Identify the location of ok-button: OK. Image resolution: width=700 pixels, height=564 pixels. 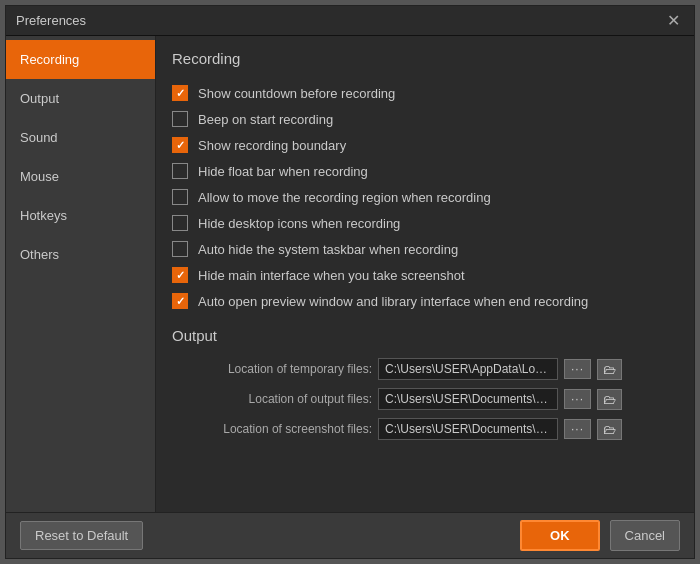
(560, 536).